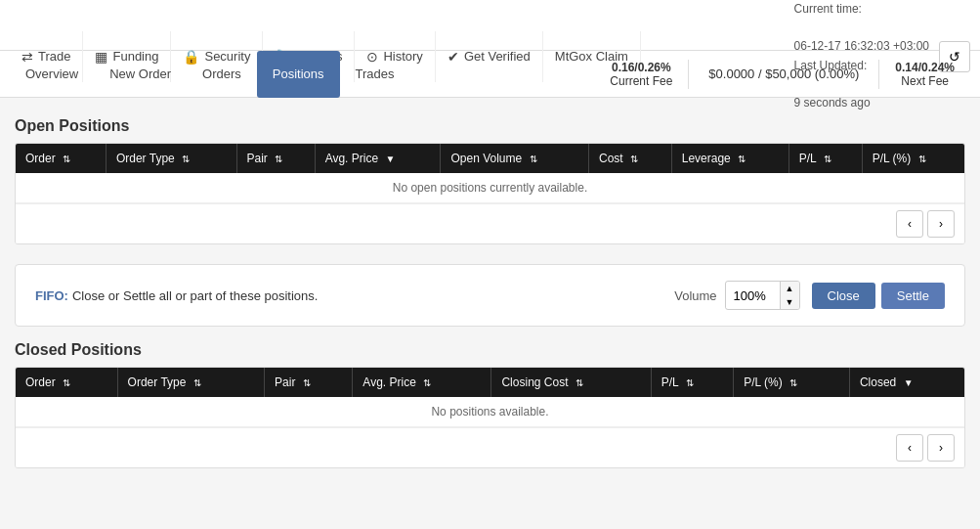  Describe the element at coordinates (222, 74) in the screenshot. I see `tab-orders: Orders` at that location.